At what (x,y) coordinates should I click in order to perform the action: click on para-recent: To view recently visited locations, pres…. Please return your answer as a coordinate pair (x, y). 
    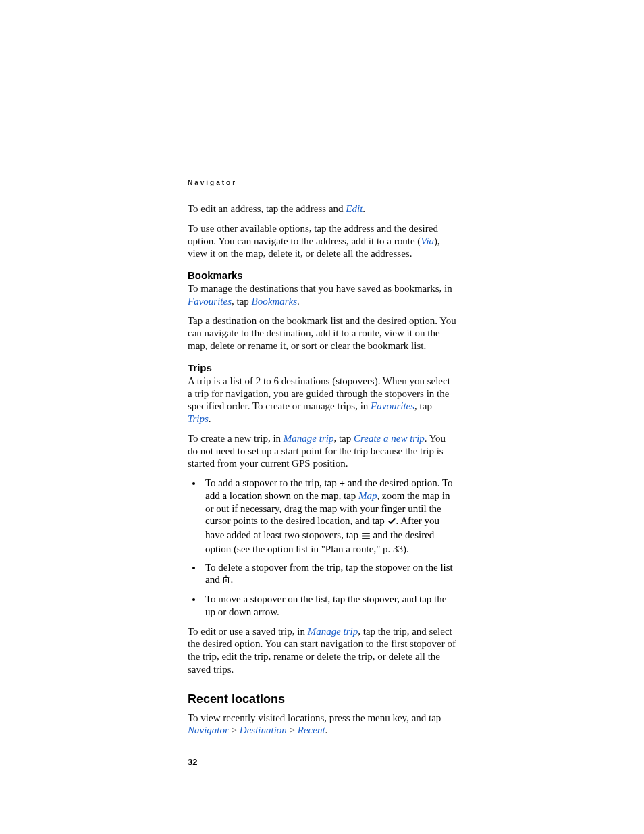
    Looking at the image, I should click on (322, 725).